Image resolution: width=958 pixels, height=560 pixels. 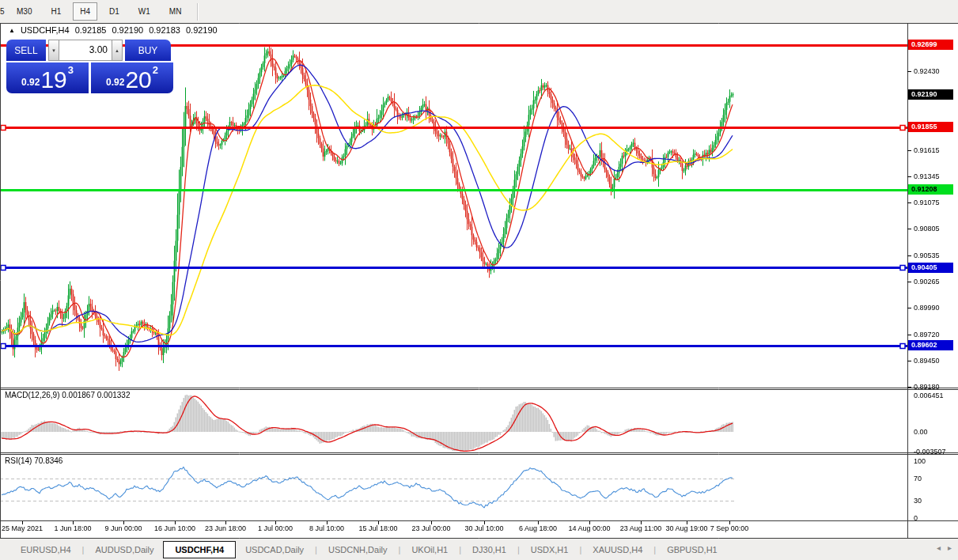 I want to click on price-axis-tick: 0.91075, so click(x=927, y=202).